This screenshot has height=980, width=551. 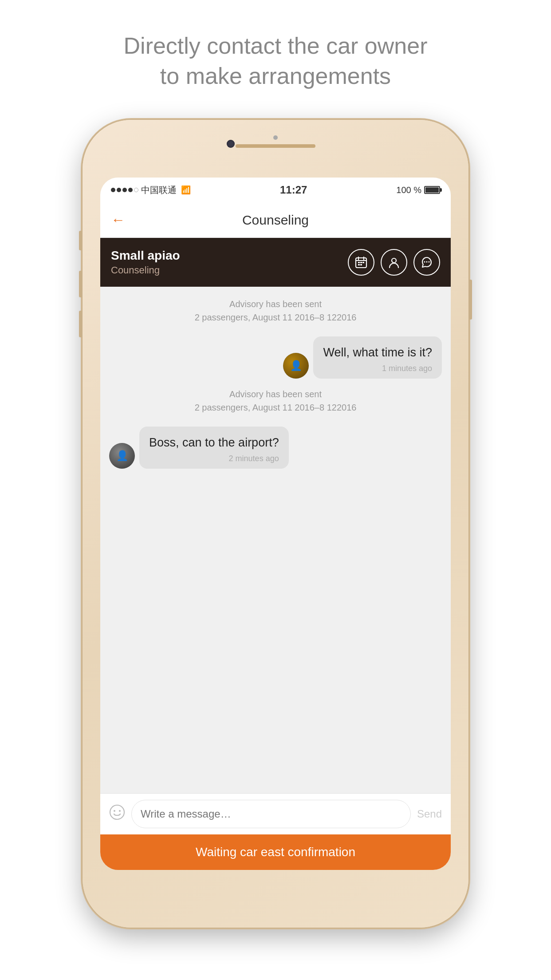 I want to click on page-headline: Directly contact the car owner to make a…, so click(x=276, y=54).